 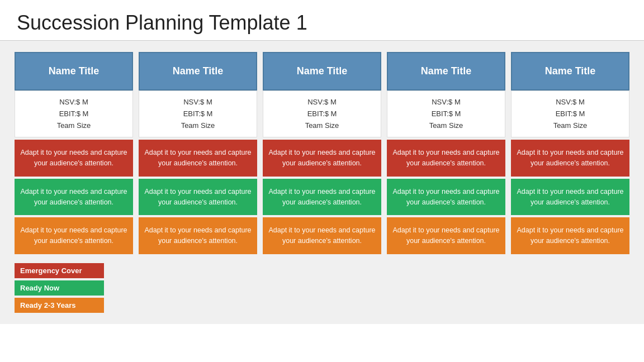 I want to click on cell-5-3: Adapt it to your needs and capture your …, so click(x=570, y=236).